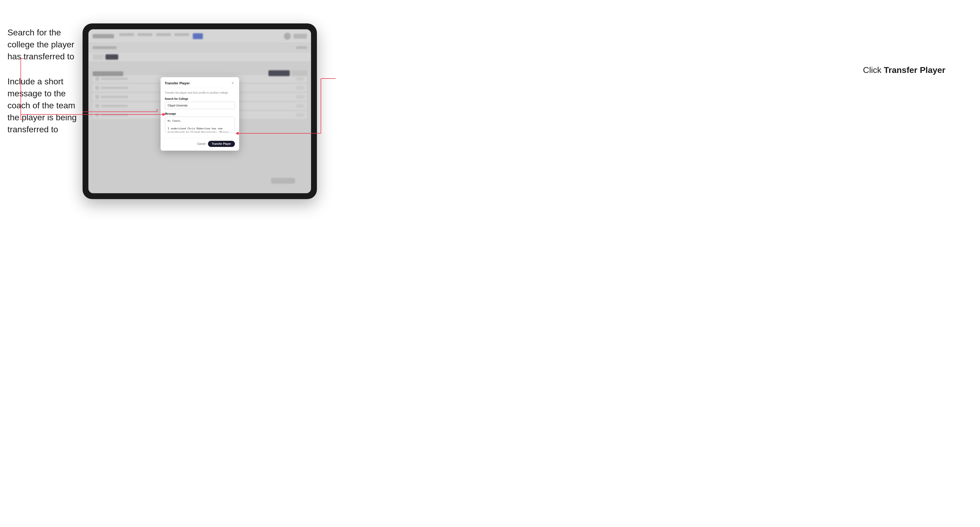  Describe the element at coordinates (200, 105) in the screenshot. I see `search-college-input` at that location.